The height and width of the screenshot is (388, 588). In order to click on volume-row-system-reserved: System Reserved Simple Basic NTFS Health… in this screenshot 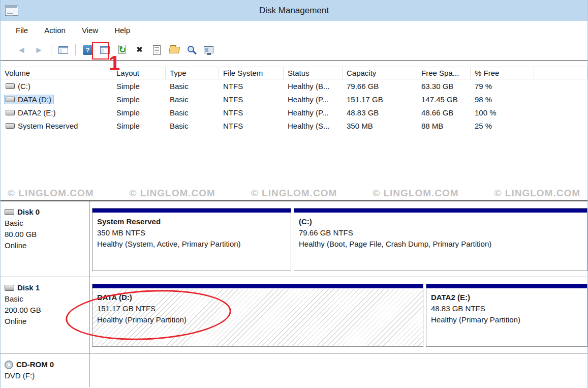, I will do `click(294, 126)`.